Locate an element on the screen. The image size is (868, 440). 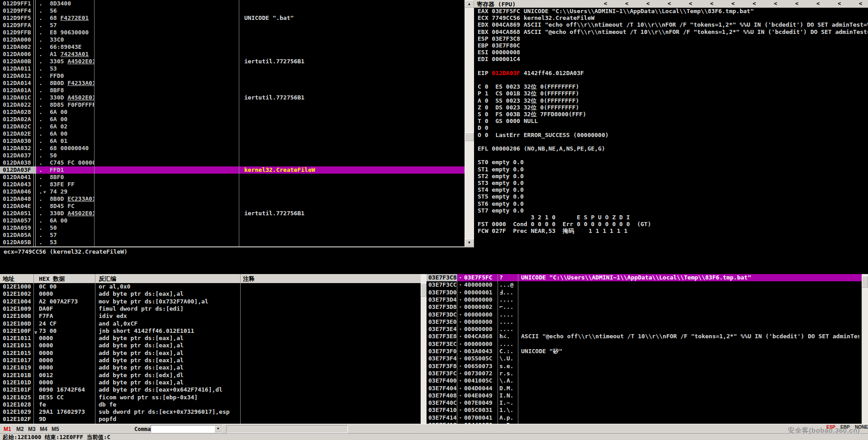
stack-row: 03E7F408·004E0049I.N. is located at coordinates (644, 396).